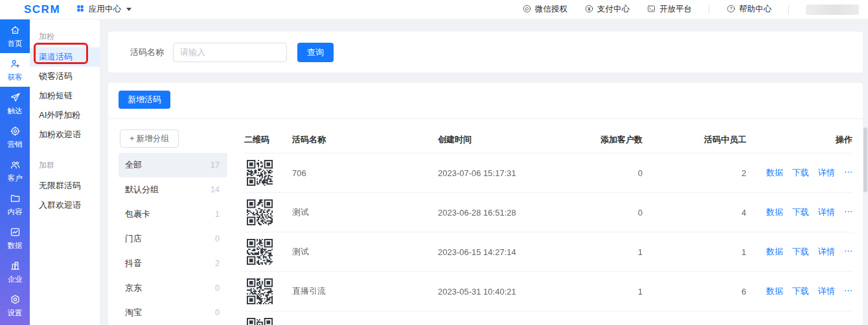 The width and height of the screenshot is (868, 325). What do you see at coordinates (15, 306) in the screenshot?
I see `sidebar-item-settings: 设置` at bounding box center [15, 306].